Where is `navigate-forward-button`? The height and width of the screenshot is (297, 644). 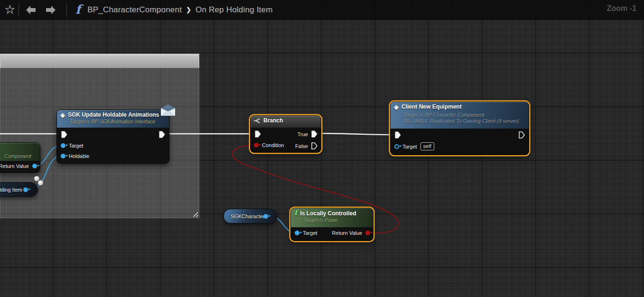
navigate-forward-button is located at coordinates (51, 10).